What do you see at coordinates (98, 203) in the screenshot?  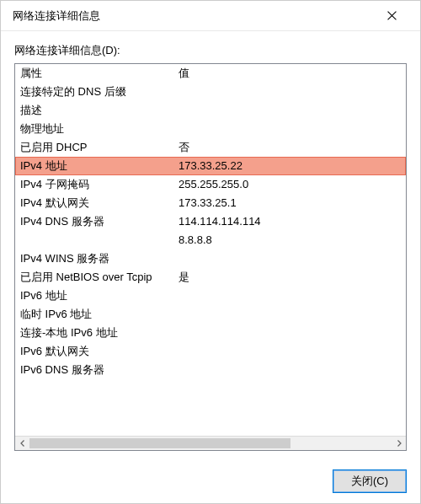 I see `row-property: IPv4 默认网关` at bounding box center [98, 203].